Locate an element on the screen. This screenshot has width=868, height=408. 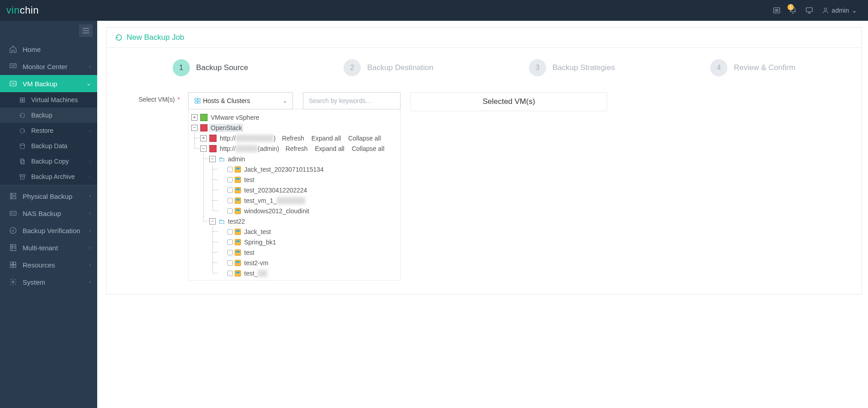
monitor-icon is located at coordinates (809, 10).